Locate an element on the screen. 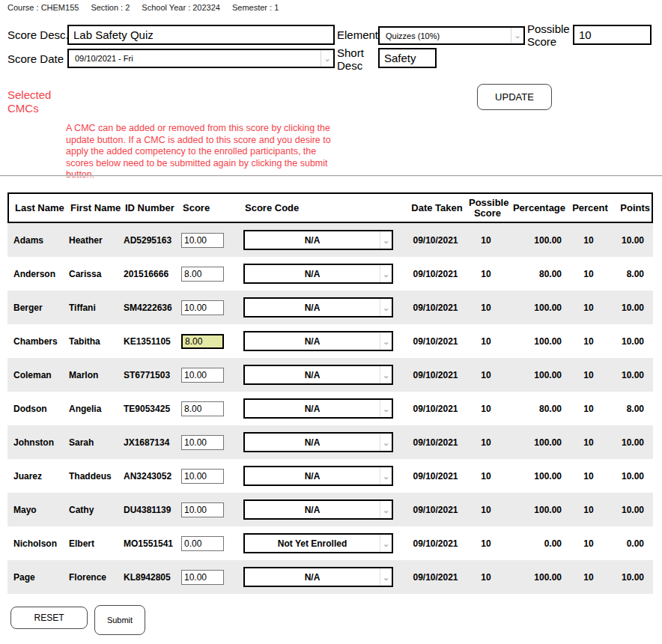 This screenshot has width=662, height=644. section-label: Section : 2 is located at coordinates (110, 7).